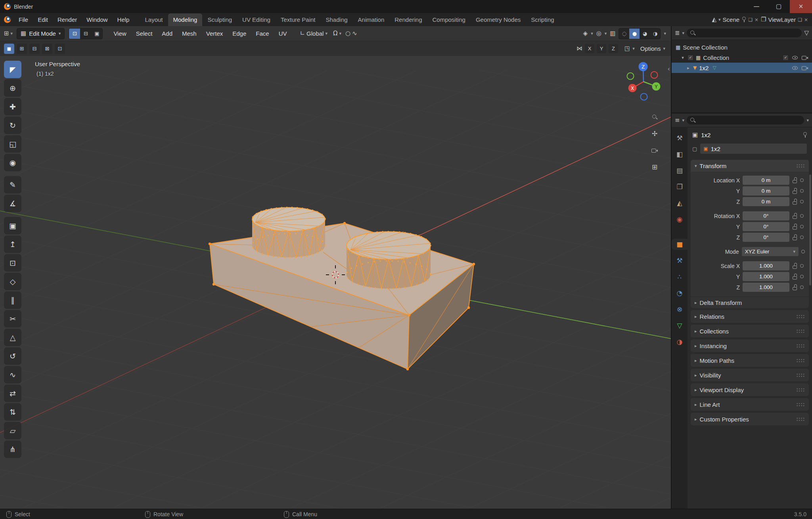 Image resolution: width=812 pixels, height=519 pixels. Describe the element at coordinates (124, 20) in the screenshot. I see `menubar-item: Help` at that location.